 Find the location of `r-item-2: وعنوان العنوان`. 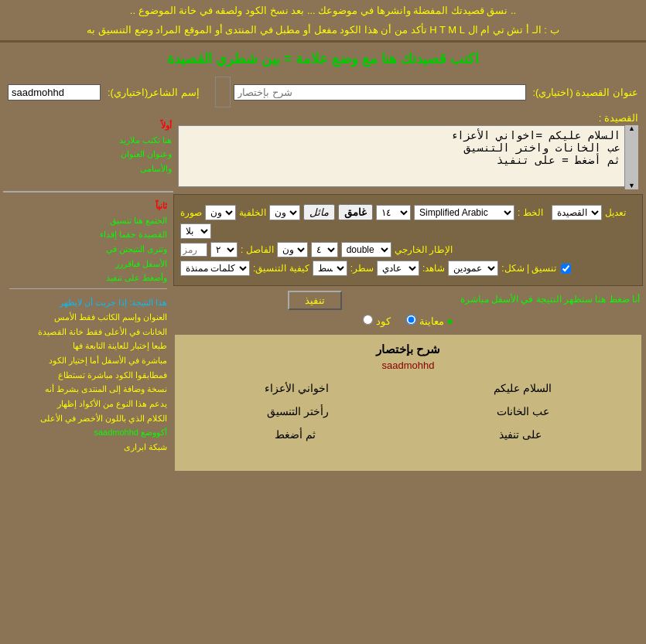

r-item-2: وعنوان العنوان is located at coordinates (93, 155).